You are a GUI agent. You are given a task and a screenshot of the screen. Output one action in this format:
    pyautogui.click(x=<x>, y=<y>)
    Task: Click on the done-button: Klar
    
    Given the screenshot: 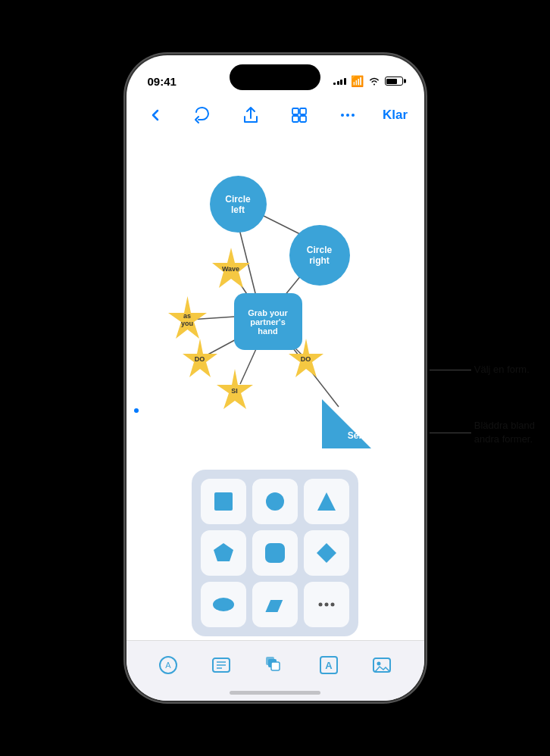 What is the action you would take?
    pyautogui.click(x=395, y=115)
    